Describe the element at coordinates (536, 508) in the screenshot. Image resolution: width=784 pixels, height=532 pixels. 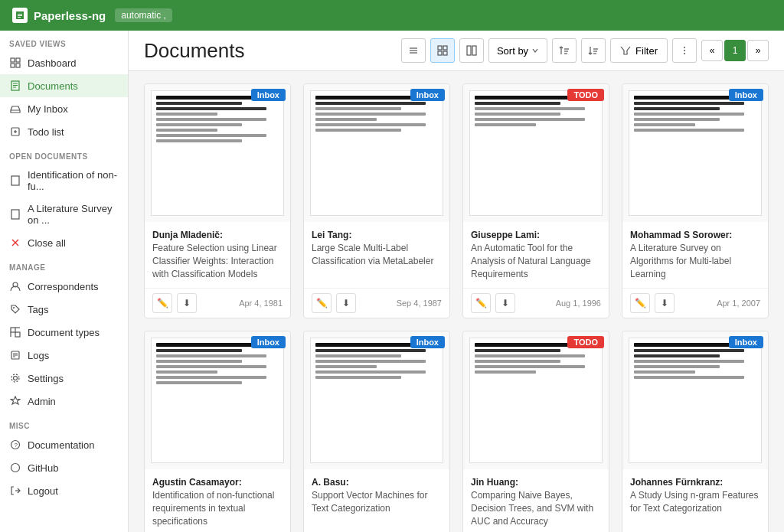
I see `doc-title: Comparing Naive Bayes, Decision Trees, a…` at that location.